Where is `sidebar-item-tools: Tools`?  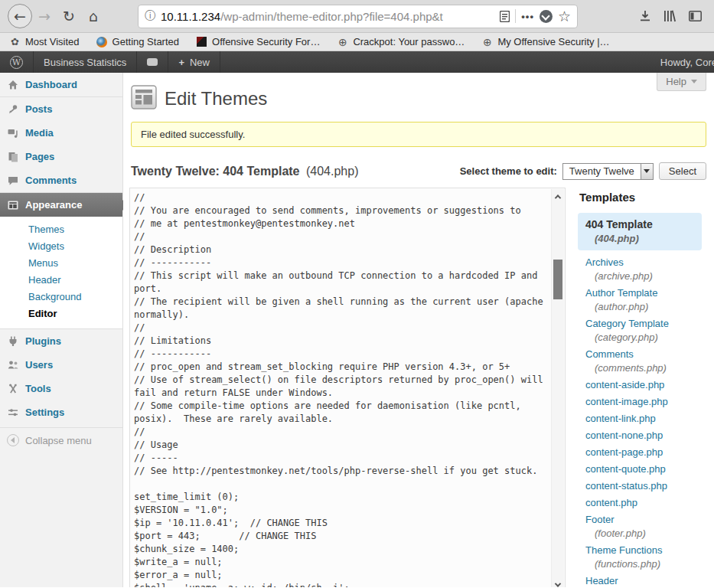 sidebar-item-tools: Tools is located at coordinates (61, 389).